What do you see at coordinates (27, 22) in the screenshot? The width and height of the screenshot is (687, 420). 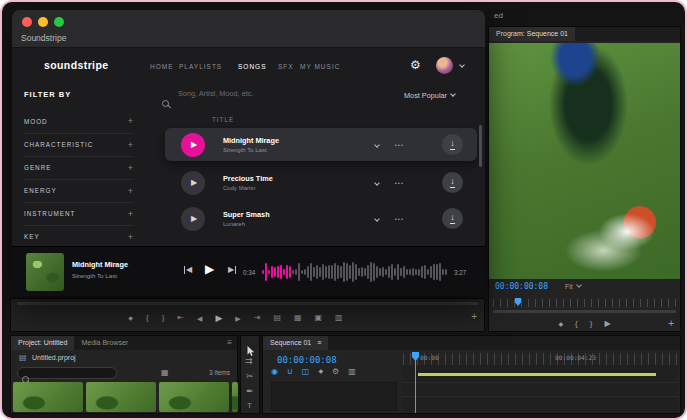 I see `close-button` at bounding box center [27, 22].